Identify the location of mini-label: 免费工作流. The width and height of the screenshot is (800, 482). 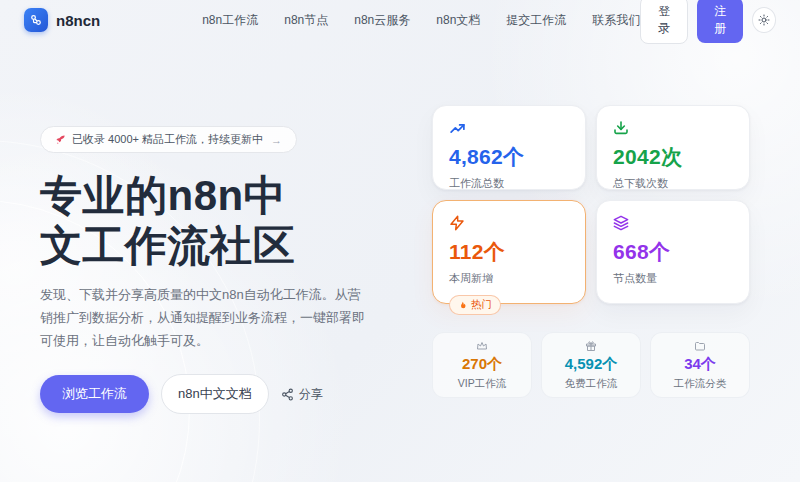
(592, 384).